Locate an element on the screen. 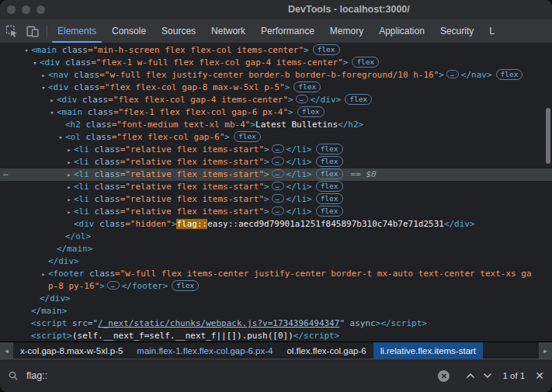 Image resolution: width=552 pixels, height=392 pixels. dom-tree-row: ▸<nav class="w-full flex justify-center … is located at coordinates (276, 75).